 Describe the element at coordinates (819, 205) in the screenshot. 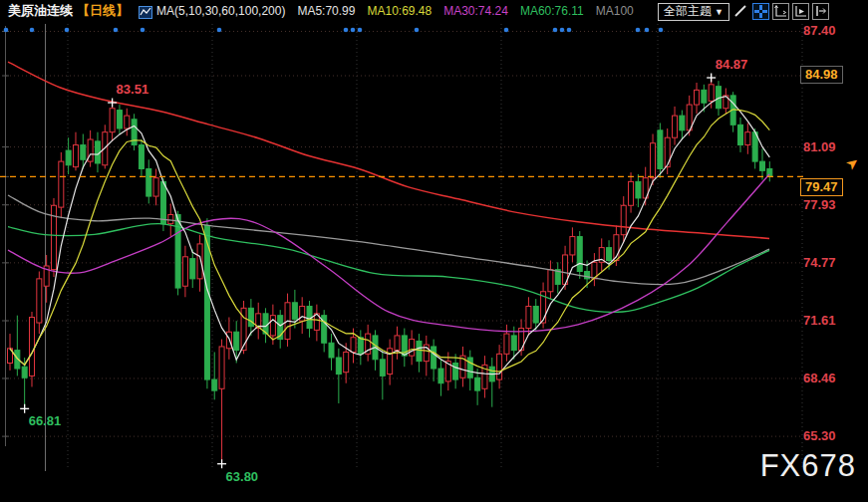

I see `price-axis-label: 77.93` at that location.